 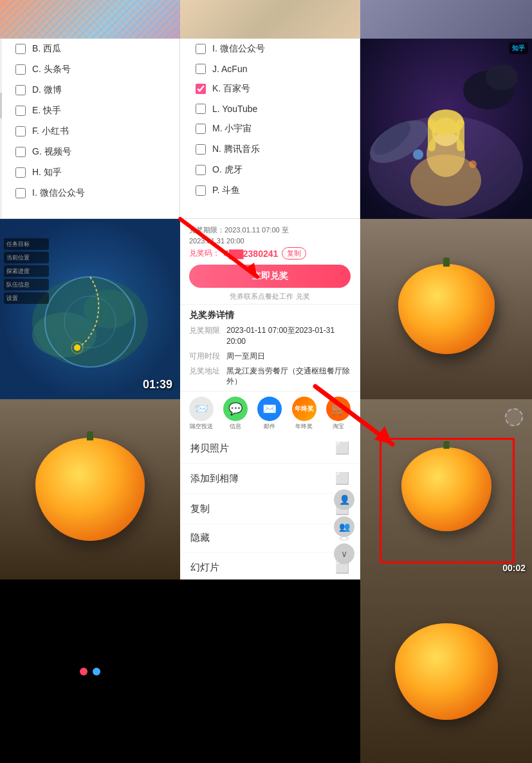 I want to click on checklist-item-B: B. 西瓜, so click(x=93, y=49).